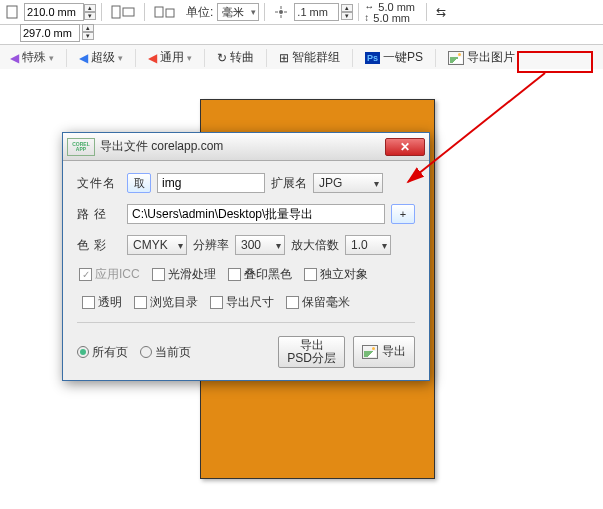 The width and height of the screenshot is (603, 509). I want to click on ext-label: 扩展名, so click(289, 184).